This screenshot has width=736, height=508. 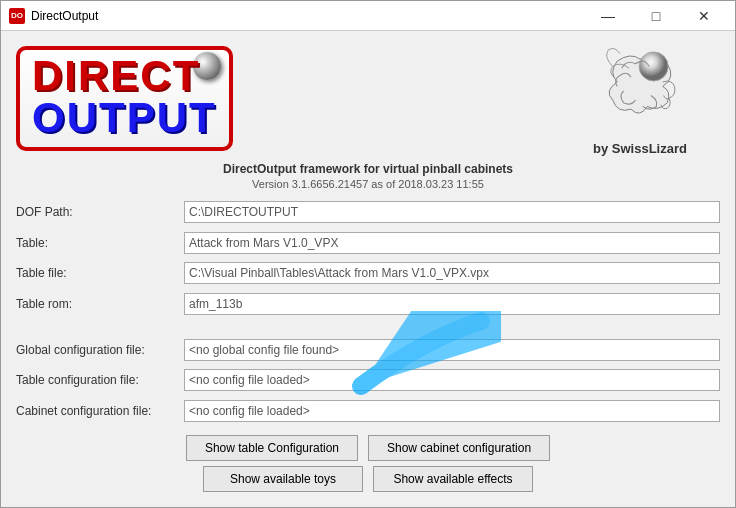 I want to click on logo-output: OUTPUT, so click(x=124, y=118).